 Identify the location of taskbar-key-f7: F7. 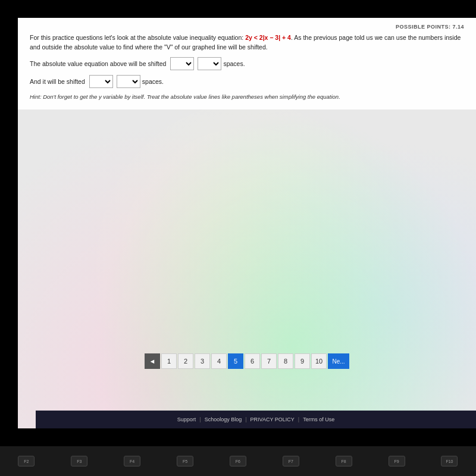
(291, 461).